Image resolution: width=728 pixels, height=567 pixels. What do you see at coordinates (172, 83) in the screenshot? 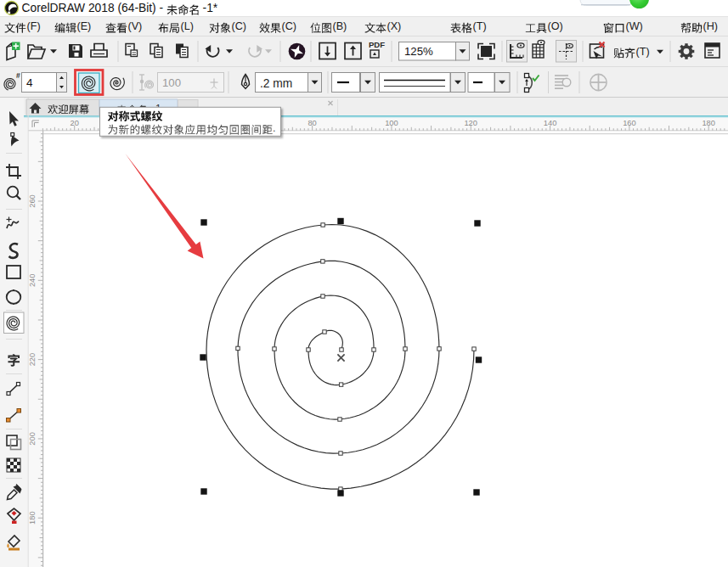
I see `svg-text: 100` at bounding box center [172, 83].